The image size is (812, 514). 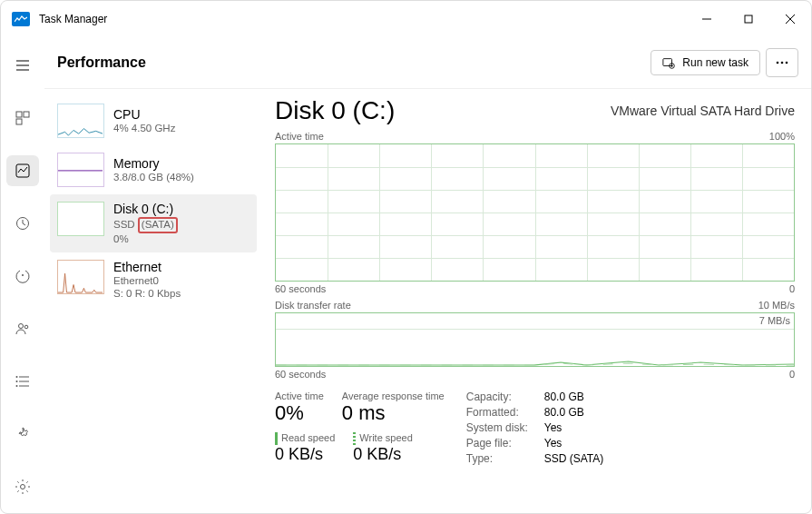 What do you see at coordinates (23, 223) in the screenshot?
I see `nav-history` at bounding box center [23, 223].